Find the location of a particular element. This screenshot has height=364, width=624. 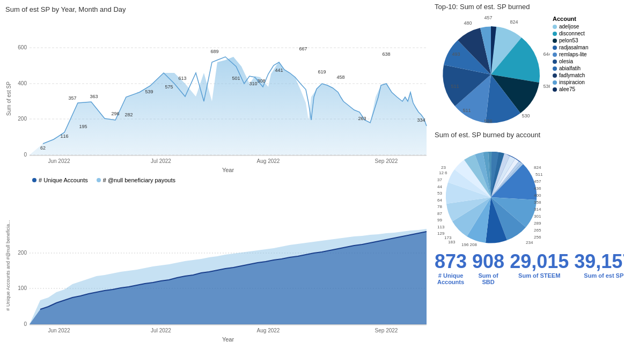

svg-text: 314 is located at coordinates (538, 209).